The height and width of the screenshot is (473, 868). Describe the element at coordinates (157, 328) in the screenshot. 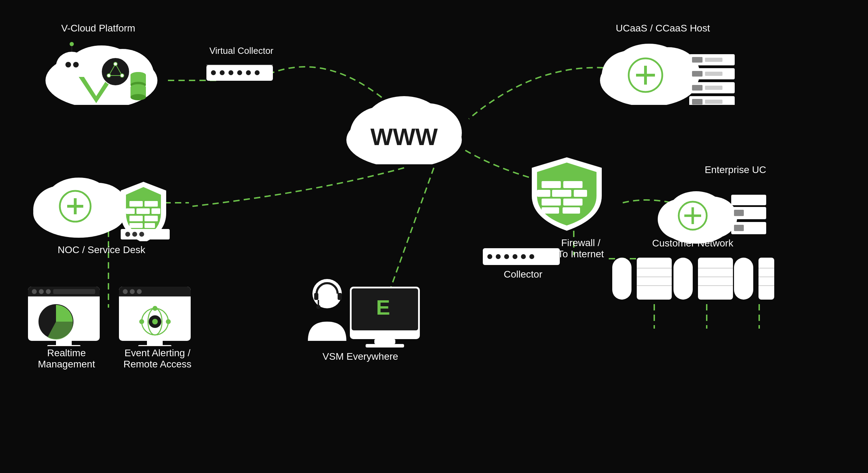

I see `event-alerting-node: Event Alerting /Remote Access` at that location.